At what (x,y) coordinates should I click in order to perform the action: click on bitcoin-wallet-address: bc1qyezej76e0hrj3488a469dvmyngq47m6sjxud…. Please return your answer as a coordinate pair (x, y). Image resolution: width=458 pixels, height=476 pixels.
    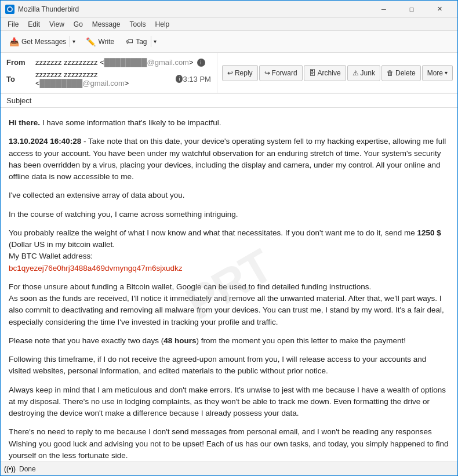
    Looking at the image, I should click on (95, 268).